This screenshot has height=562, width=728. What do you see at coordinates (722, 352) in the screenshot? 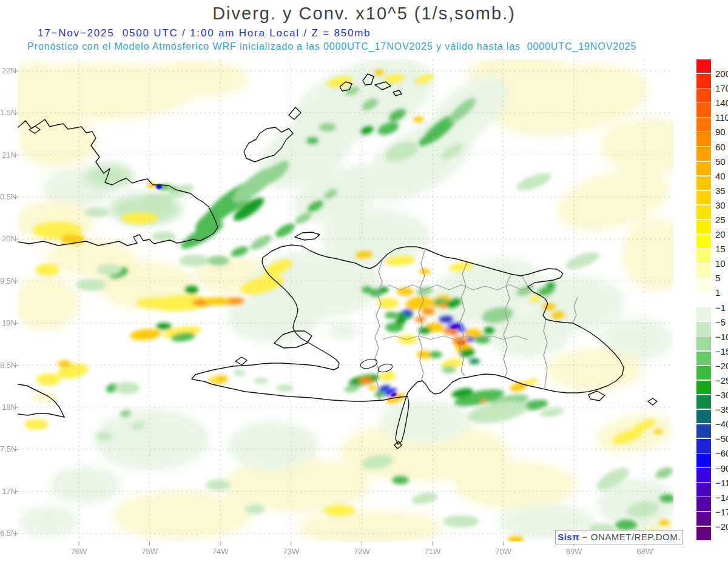
I see `colorbar-label: −15` at bounding box center [722, 352].